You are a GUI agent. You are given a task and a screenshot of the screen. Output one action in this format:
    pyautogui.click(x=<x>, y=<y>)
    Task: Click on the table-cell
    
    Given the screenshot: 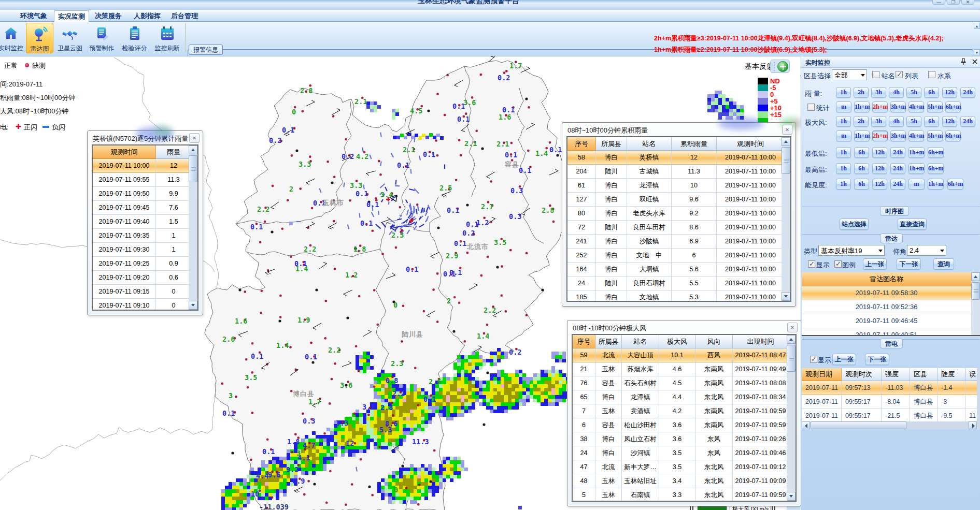 What is the action you would take?
    pyautogui.click(x=971, y=388)
    